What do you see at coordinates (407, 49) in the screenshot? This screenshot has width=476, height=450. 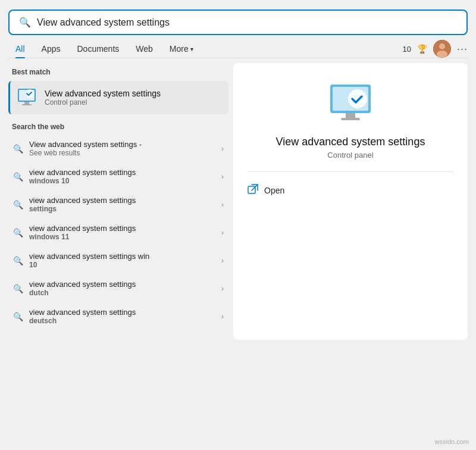 I see `tab-count: 10` at bounding box center [407, 49].